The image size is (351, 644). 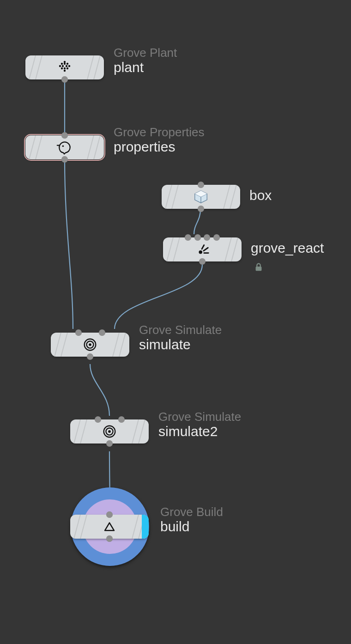 What do you see at coordinates (159, 147) in the screenshot?
I see `node-name-label: properties` at bounding box center [159, 147].